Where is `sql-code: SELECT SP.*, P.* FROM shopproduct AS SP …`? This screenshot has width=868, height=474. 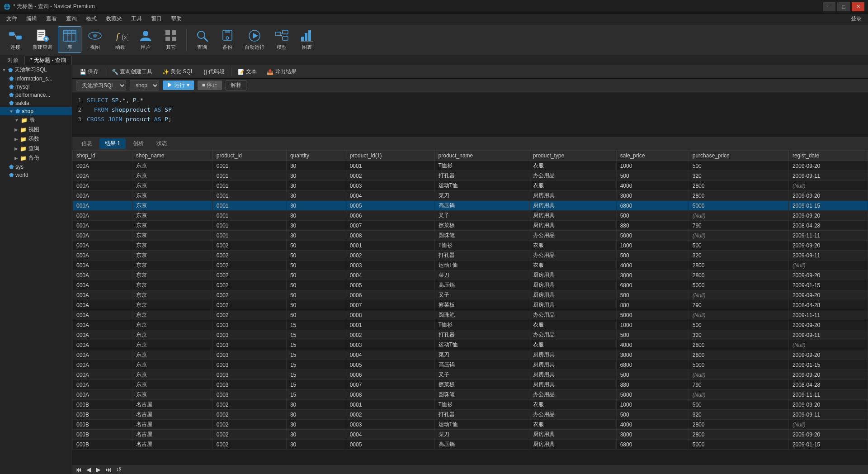 sql-code: SELECT SP.*, P.* FROM shopproduct AS SP … is located at coordinates (476, 115).